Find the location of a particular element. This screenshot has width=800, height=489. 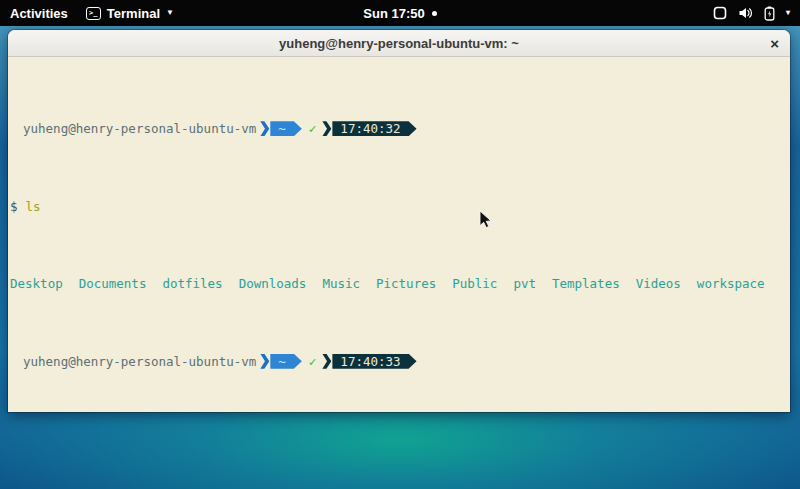

directory-name: pvt is located at coordinates (524, 284).